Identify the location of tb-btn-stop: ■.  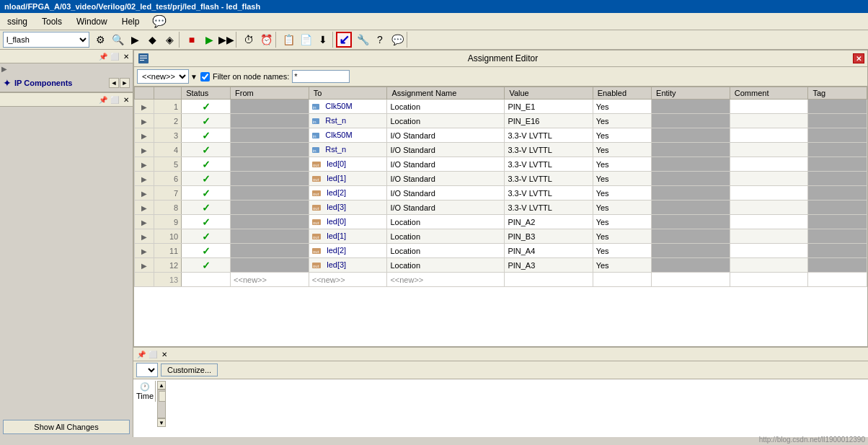
(192, 40).